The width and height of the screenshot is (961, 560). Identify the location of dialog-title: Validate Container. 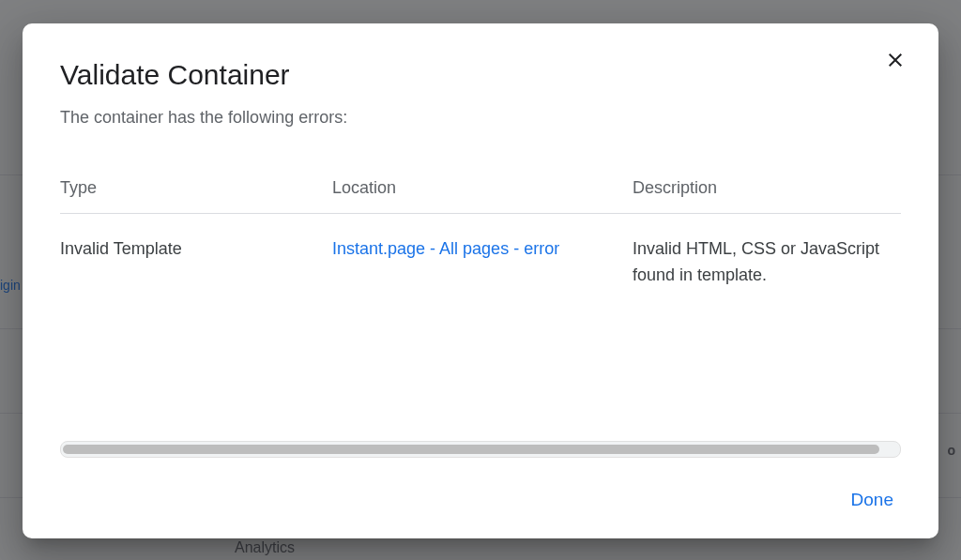
(480, 75).